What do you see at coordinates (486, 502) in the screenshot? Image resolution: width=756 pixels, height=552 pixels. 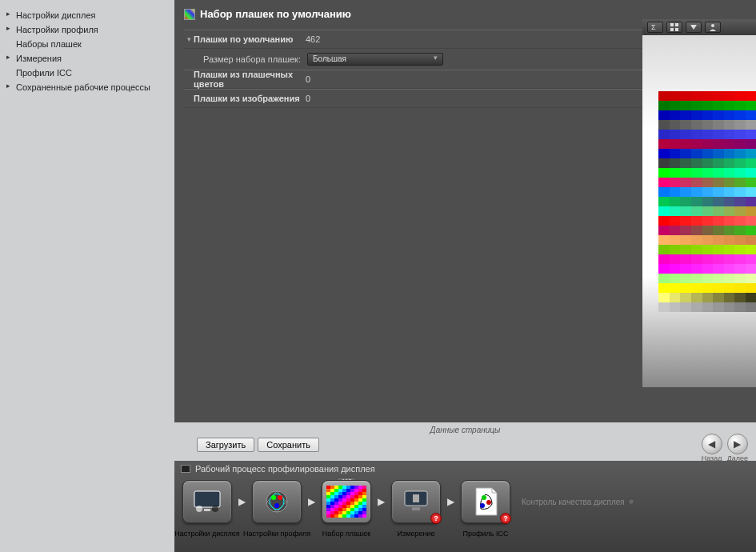 I see `step-icc: ? Профиль ICC` at bounding box center [486, 502].